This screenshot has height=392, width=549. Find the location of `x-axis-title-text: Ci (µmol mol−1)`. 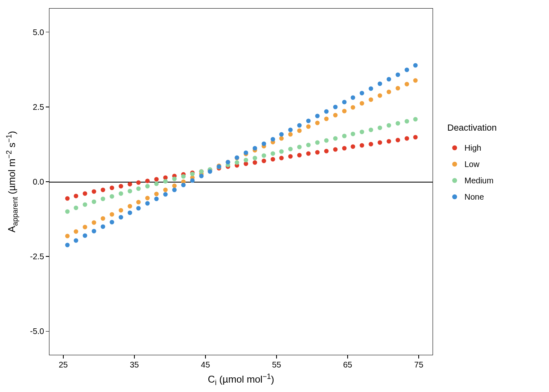

x-axis-title-text: Ci (µmol mol−1) is located at coordinates (241, 379).